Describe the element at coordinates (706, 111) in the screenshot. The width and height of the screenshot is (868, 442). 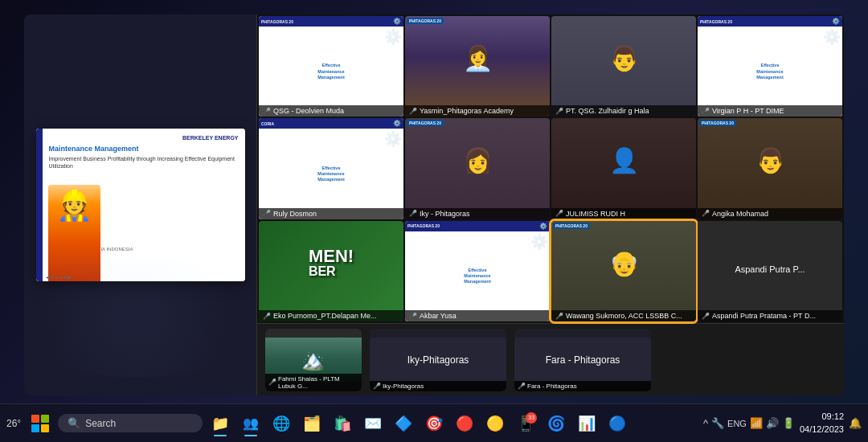
I see `mic-icon-virgian: 🎤` at that location.